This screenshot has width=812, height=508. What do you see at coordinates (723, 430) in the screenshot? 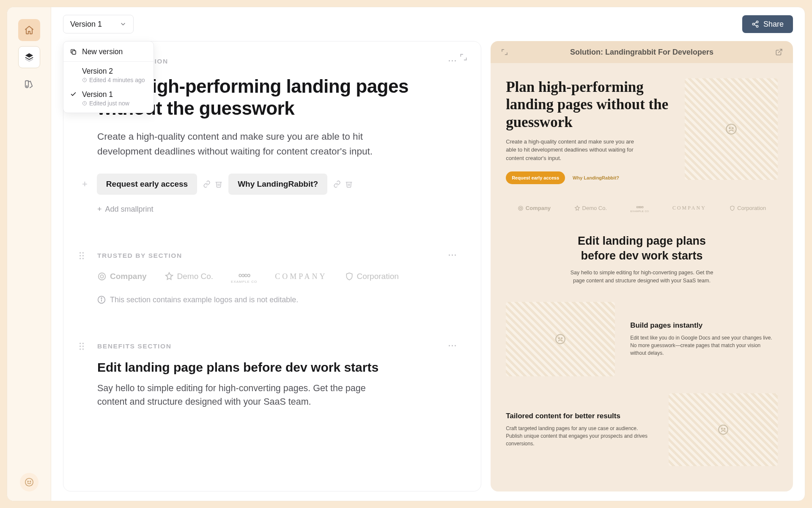
I see `pv-feature2-image` at bounding box center [723, 430].